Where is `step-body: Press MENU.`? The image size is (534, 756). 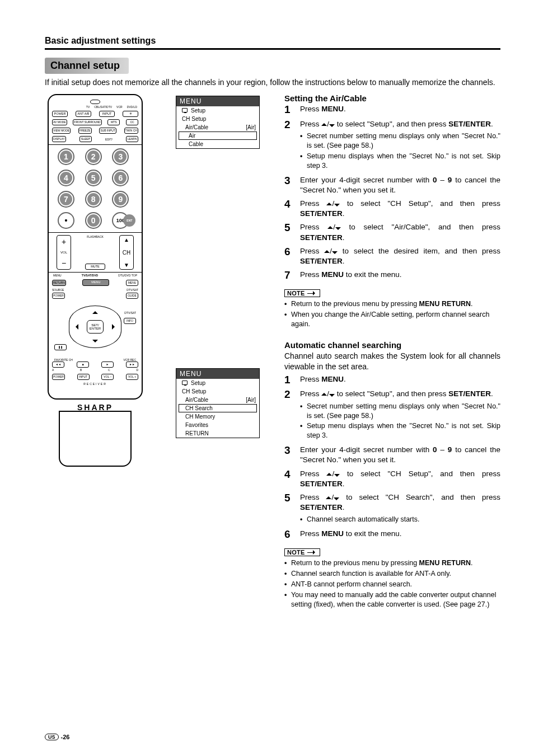
step-body: Press MENU. is located at coordinates (400, 381).